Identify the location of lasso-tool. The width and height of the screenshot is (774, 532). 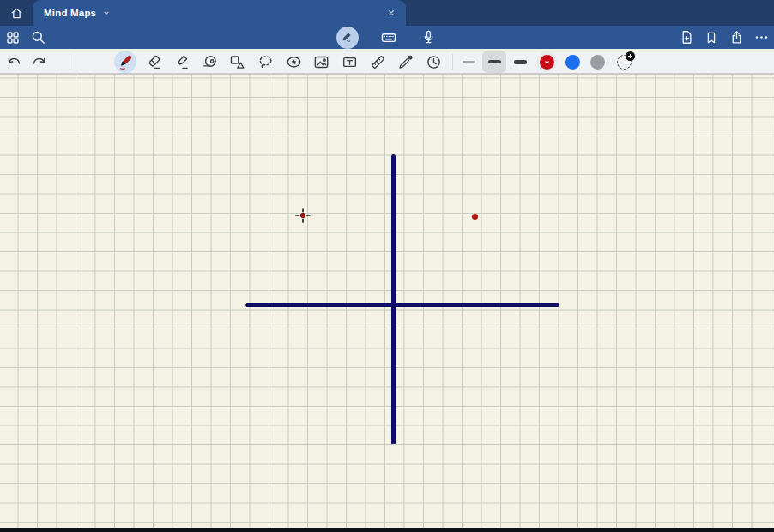
(265, 62).